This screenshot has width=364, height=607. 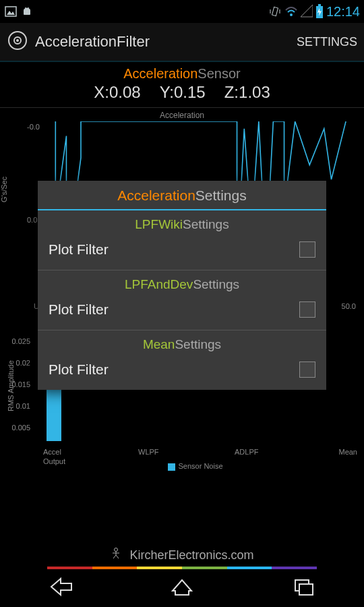 I want to click on action-bar: AccelerationFilter SETTINGS, so click(x=182, y=42).